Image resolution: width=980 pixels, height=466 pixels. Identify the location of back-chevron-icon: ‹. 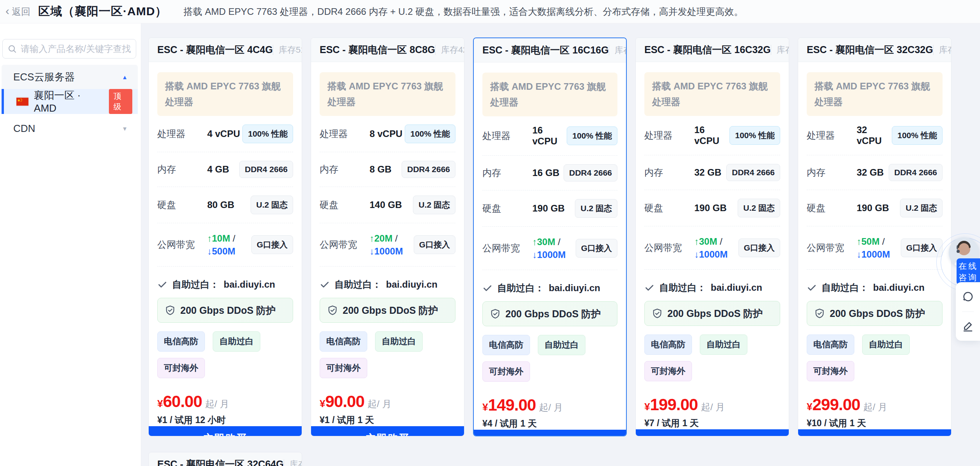
(7, 11).